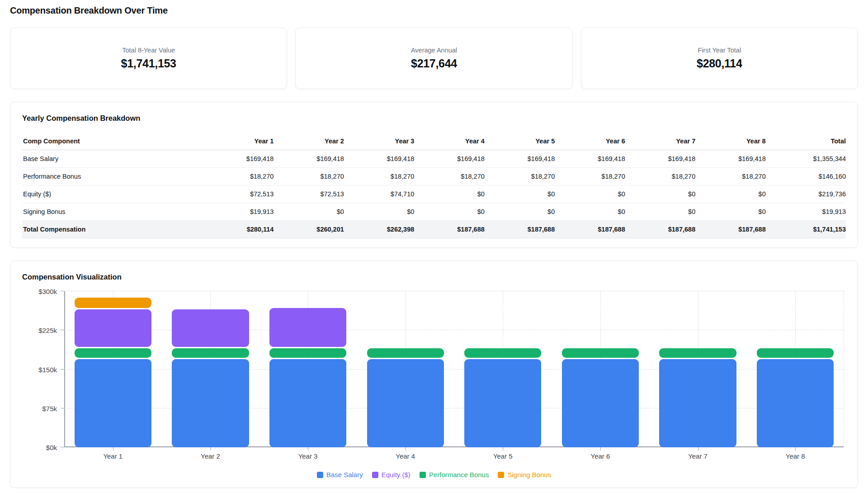 The height and width of the screenshot is (493, 868). What do you see at coordinates (520, 141) in the screenshot?
I see `table-header-cell: Year 5` at bounding box center [520, 141].